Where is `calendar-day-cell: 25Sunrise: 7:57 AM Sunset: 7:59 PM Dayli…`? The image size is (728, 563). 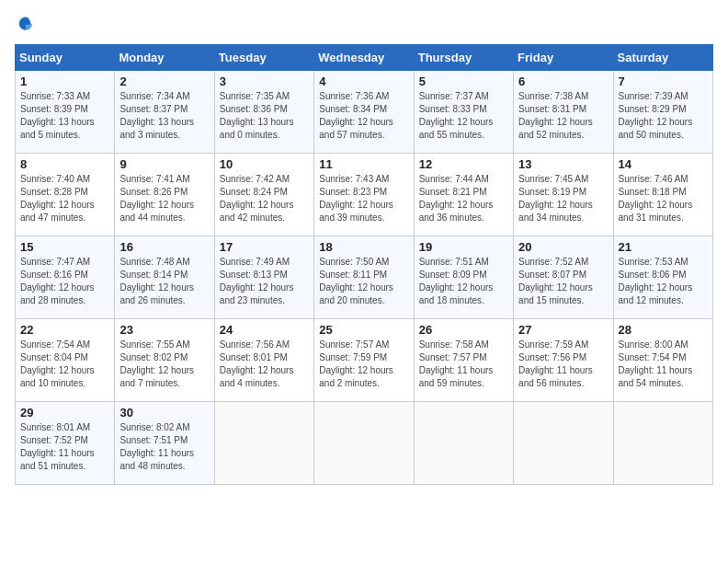 calendar-day-cell: 25Sunrise: 7:57 AM Sunset: 7:59 PM Dayli… is located at coordinates (364, 361).